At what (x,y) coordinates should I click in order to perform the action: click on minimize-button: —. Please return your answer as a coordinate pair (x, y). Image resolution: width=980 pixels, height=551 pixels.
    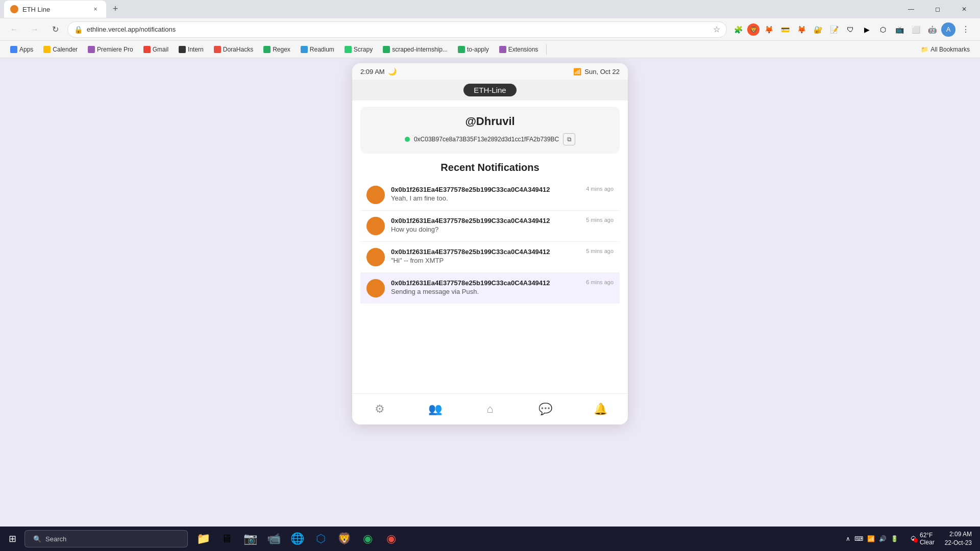
    Looking at the image, I should click on (911, 9).